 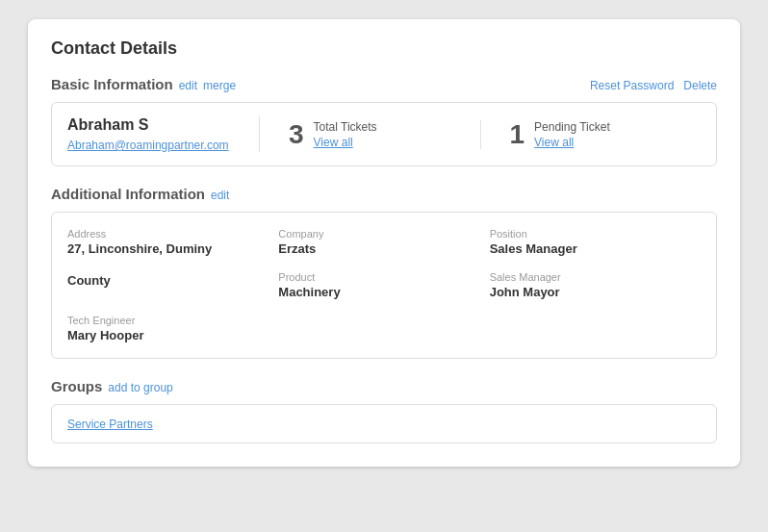 What do you see at coordinates (173, 242) in the screenshot?
I see `field-address: Address 27, Linconshire, Duminy` at bounding box center [173, 242].